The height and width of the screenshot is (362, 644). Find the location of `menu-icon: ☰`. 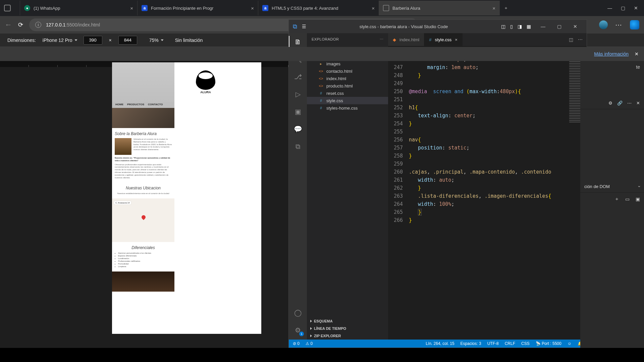

menu-icon: ☰ is located at coordinates (304, 26).